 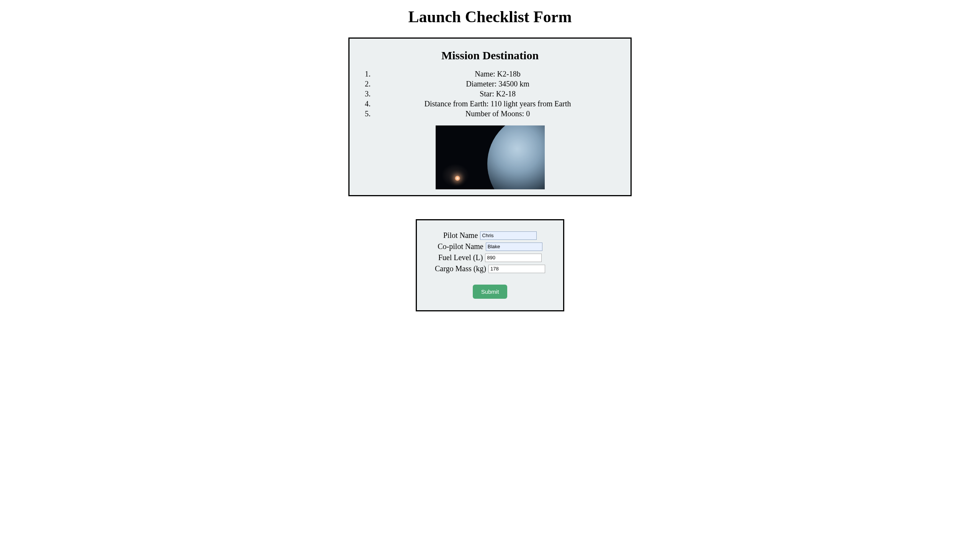 I want to click on cargo-mass-input, so click(x=517, y=269).